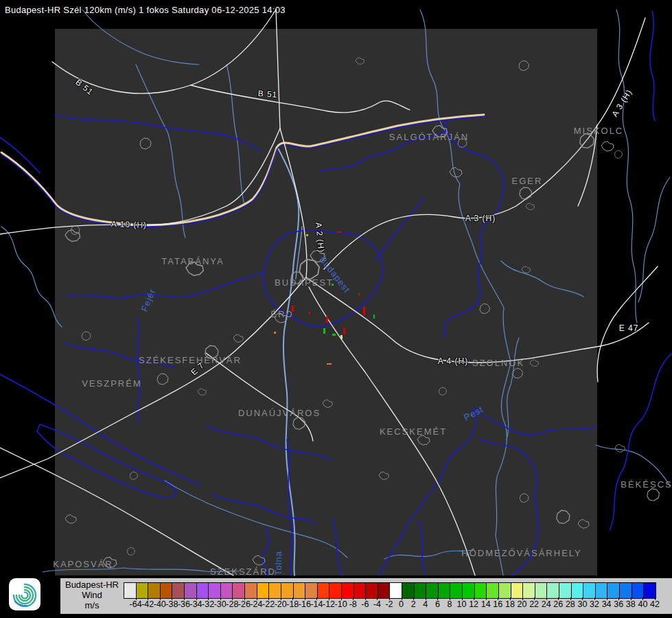 The height and width of the screenshot is (618, 672). What do you see at coordinates (655, 604) in the screenshot?
I see `colorbar-tick-label: 42` at bounding box center [655, 604].